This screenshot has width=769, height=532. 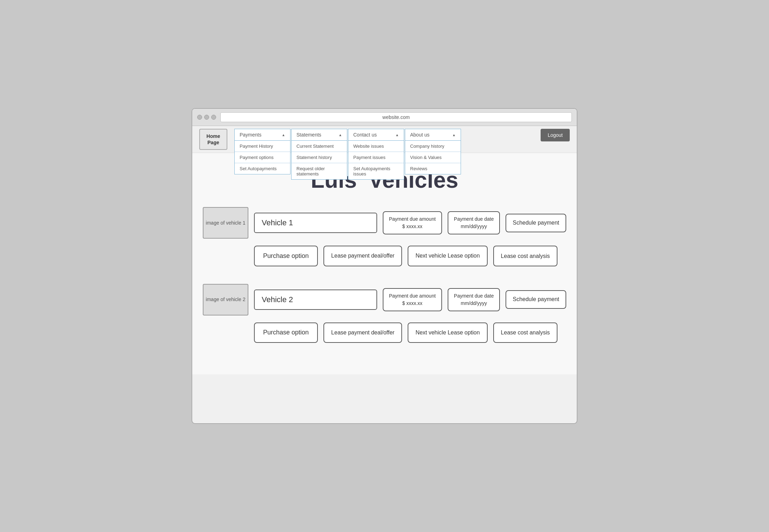 I want to click on dot-green, so click(x=214, y=117).